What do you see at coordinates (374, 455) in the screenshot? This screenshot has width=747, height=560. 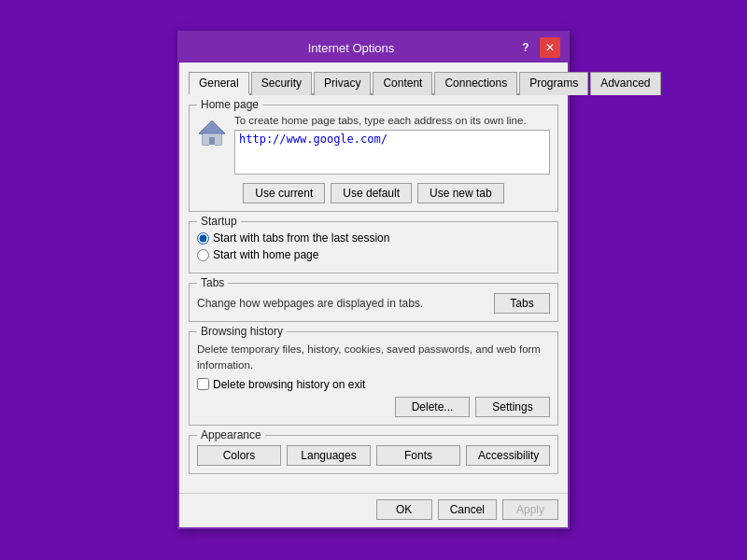 I see `appearance-section-content: Colors Languages Fonts Accessibility` at bounding box center [374, 455].